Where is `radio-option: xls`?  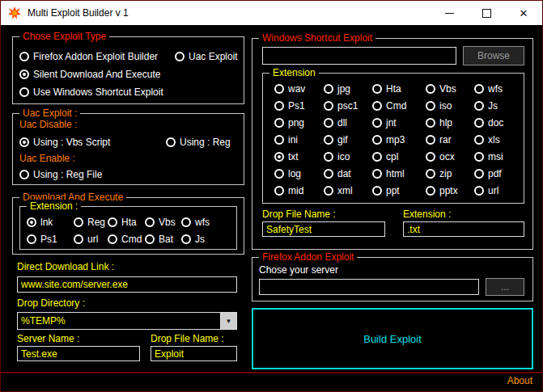 radio-option: xls is located at coordinates (497, 139).